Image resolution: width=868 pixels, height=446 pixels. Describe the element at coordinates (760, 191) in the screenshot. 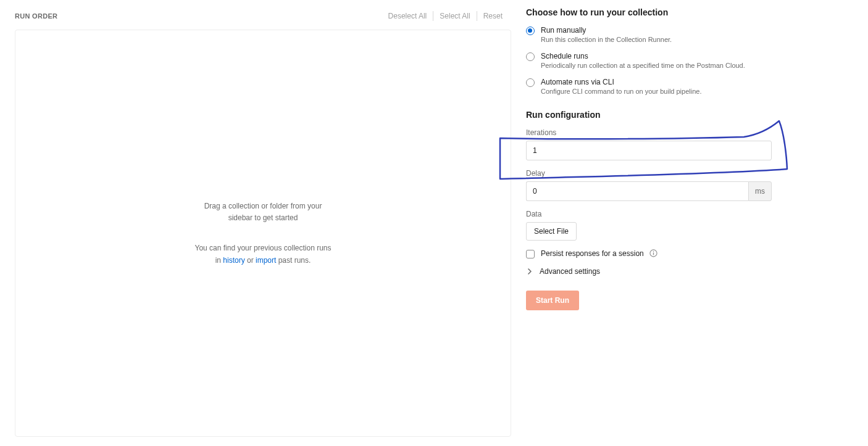

I see `delay-suffix: ms` at that location.